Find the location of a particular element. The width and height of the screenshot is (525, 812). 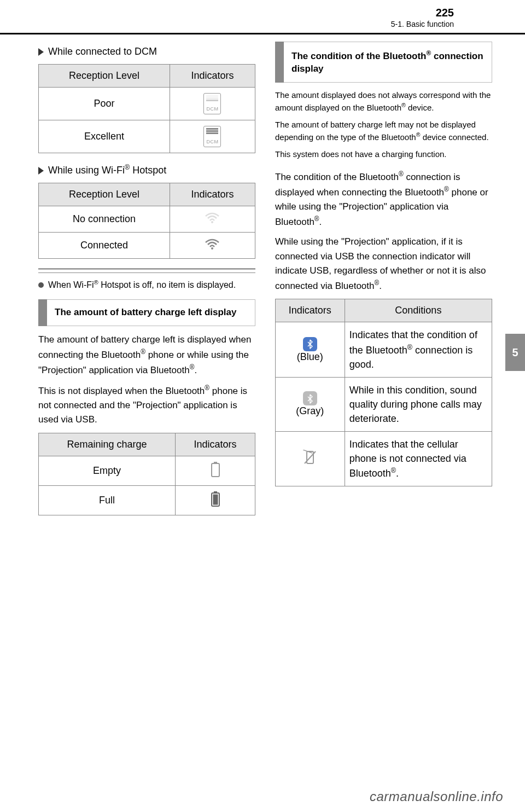

dcm-icon-excellent: DCM is located at coordinates (212, 137).